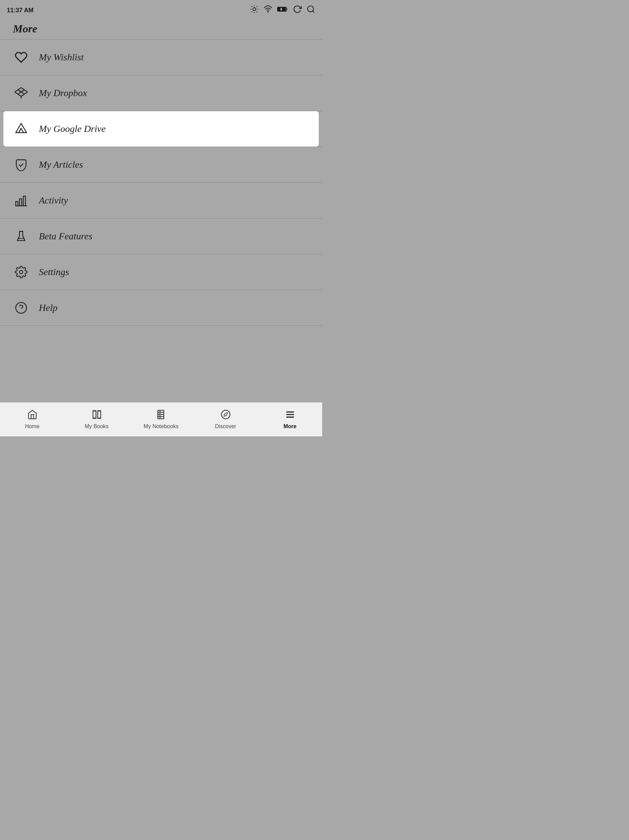  Describe the element at coordinates (161, 93) in the screenshot. I see `menu-item-dropbox: My Dropbox` at that location.